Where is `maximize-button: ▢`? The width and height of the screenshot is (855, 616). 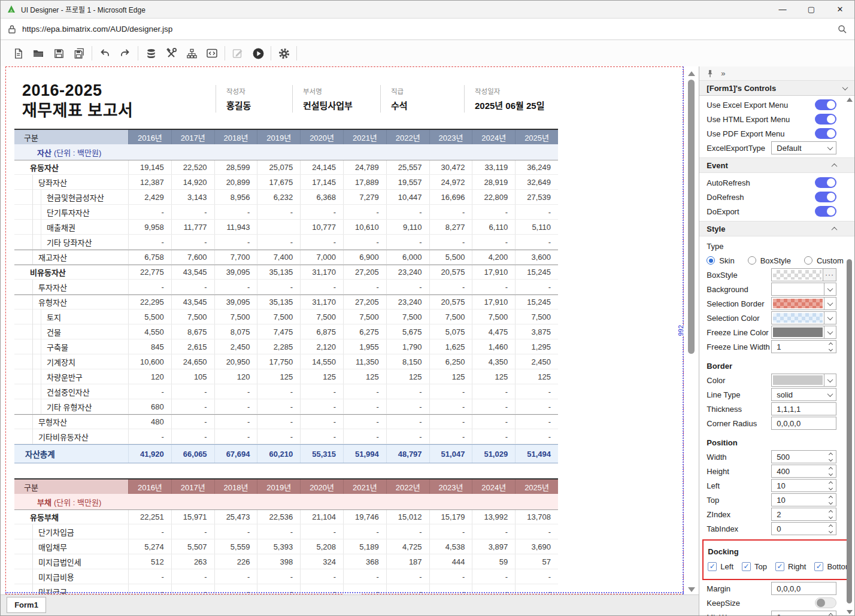
maximize-button: ▢ is located at coordinates (811, 10).